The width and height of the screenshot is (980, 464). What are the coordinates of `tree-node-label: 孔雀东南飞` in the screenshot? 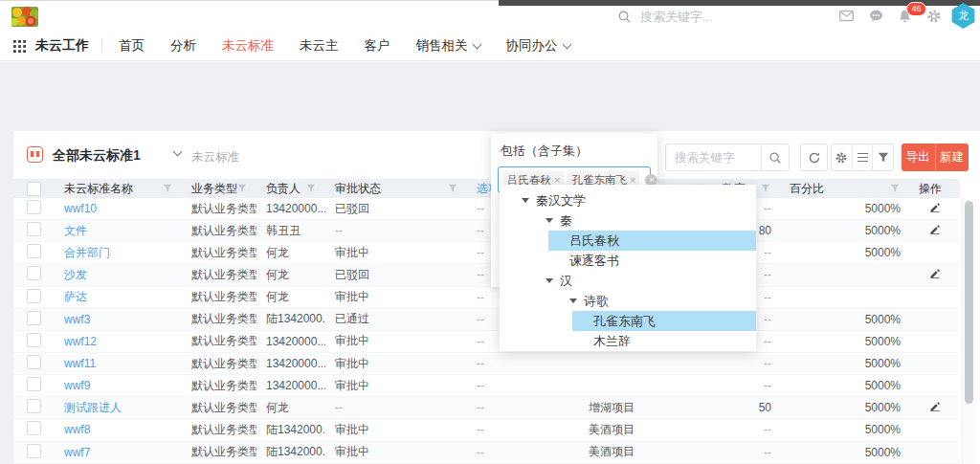 It's located at (624, 321).